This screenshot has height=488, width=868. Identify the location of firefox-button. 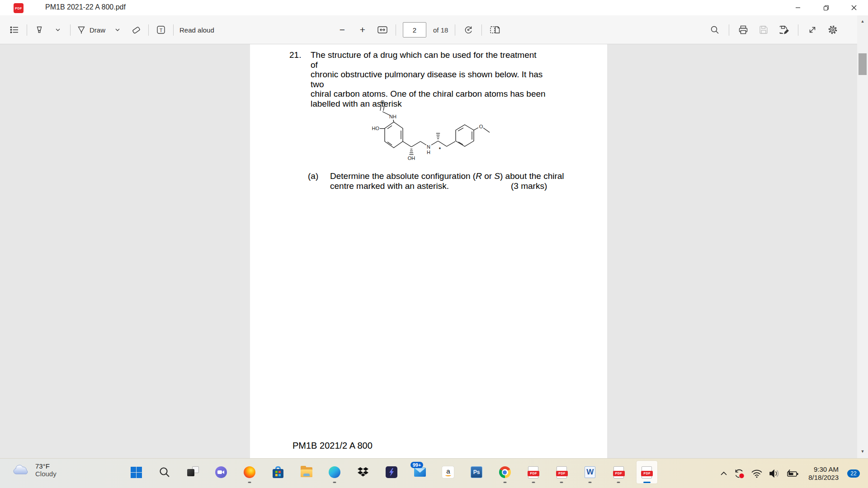
(250, 472).